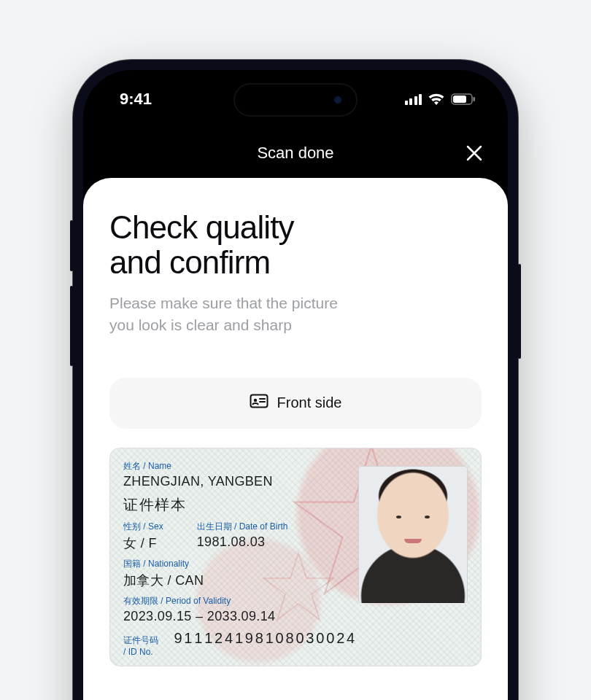 The width and height of the screenshot is (591, 700). What do you see at coordinates (296, 403) in the screenshot?
I see `side-indicator-chip: Front side` at bounding box center [296, 403].